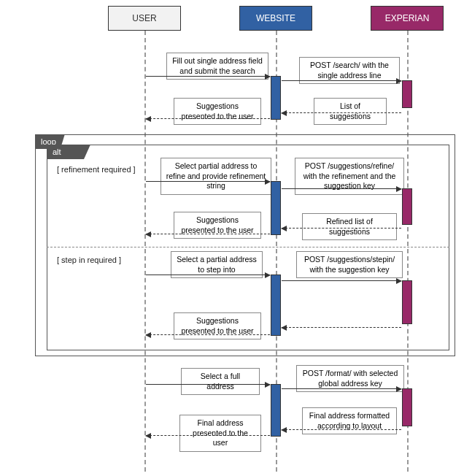  I want to click on msg-suggestions-presented-3: Suggestions presented to the user, so click(217, 326).